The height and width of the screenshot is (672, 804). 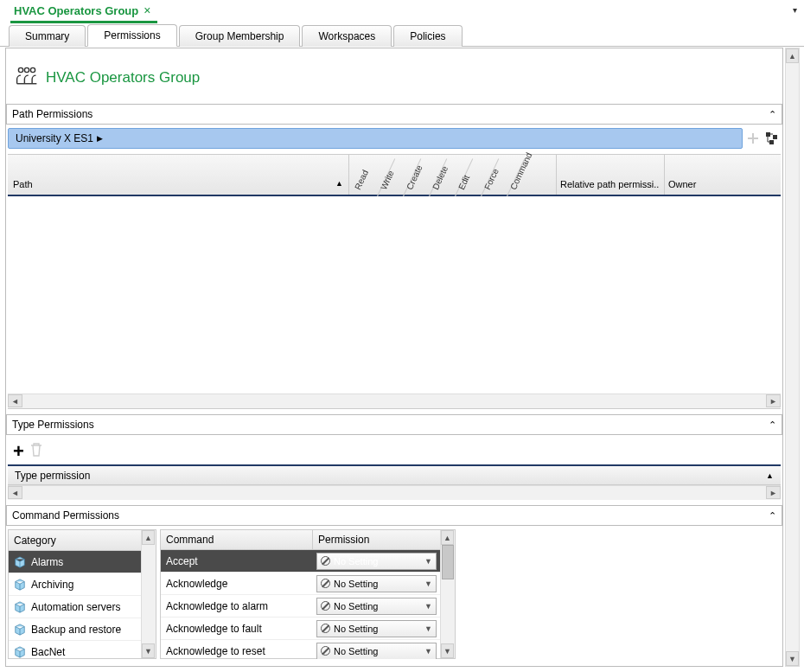 I want to click on tab-workspaces: Workspaces, so click(x=347, y=36).